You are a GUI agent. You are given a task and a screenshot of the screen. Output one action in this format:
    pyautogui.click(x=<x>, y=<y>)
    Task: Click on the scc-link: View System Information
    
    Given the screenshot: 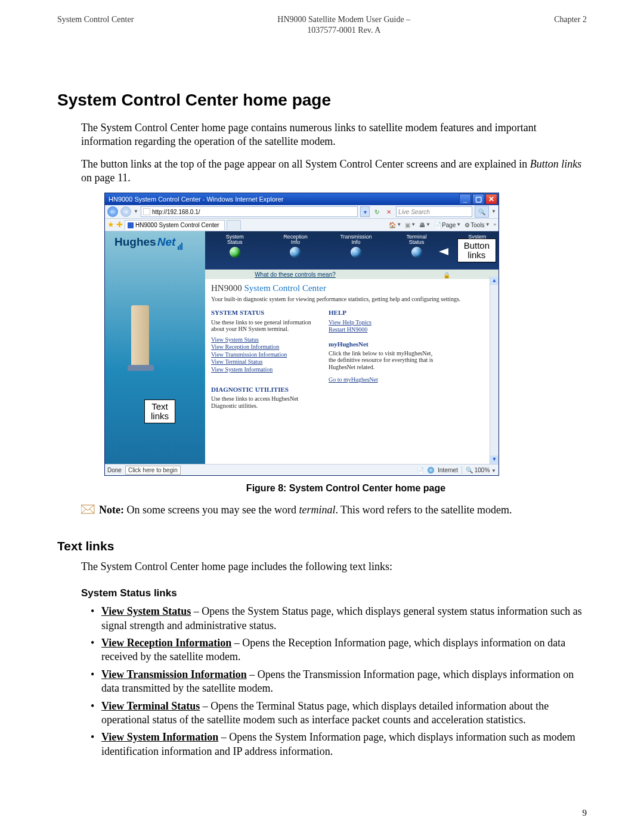 What is the action you would take?
    pyautogui.click(x=264, y=370)
    